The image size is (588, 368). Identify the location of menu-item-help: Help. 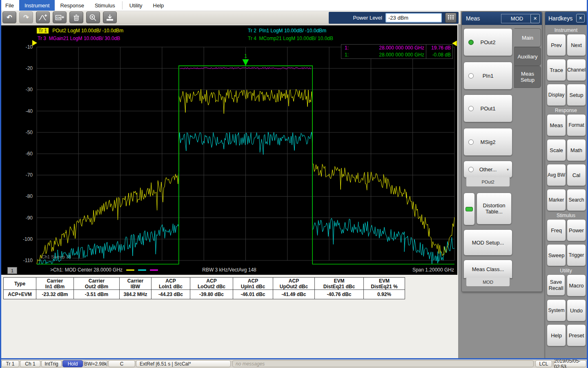
(158, 5).